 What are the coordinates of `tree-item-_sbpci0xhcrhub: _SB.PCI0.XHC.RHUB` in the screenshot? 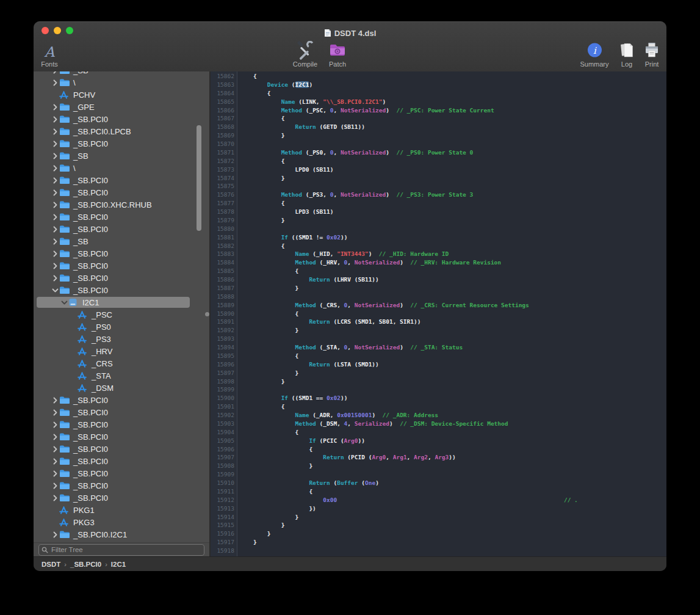 It's located at (121, 205).